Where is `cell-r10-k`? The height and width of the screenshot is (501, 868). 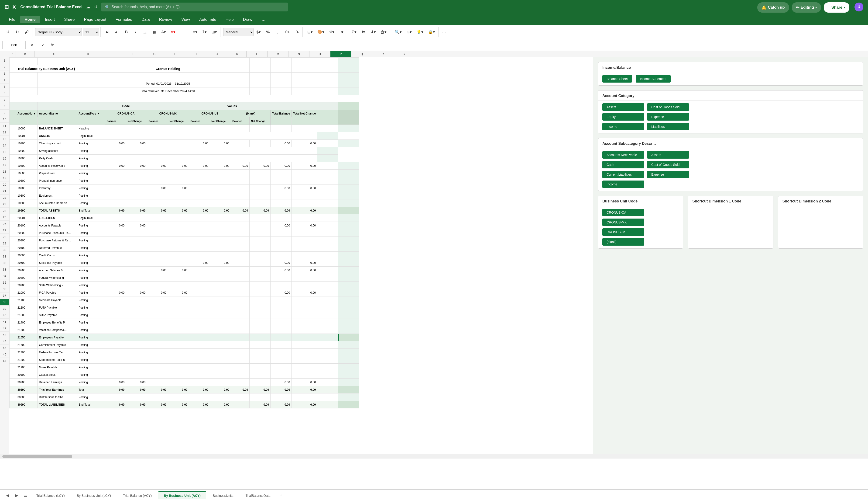
cell-r10-k is located at coordinates (240, 129).